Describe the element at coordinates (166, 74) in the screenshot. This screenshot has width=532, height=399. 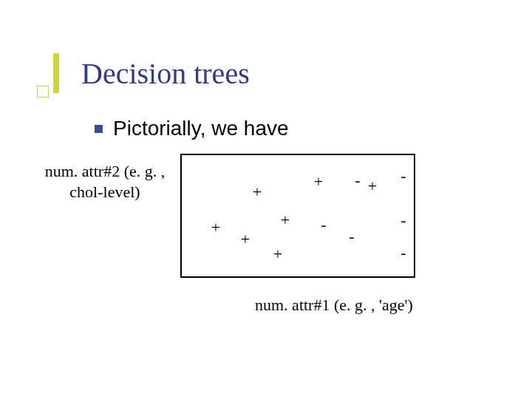
I see `slide-title: Decision trees` at that location.